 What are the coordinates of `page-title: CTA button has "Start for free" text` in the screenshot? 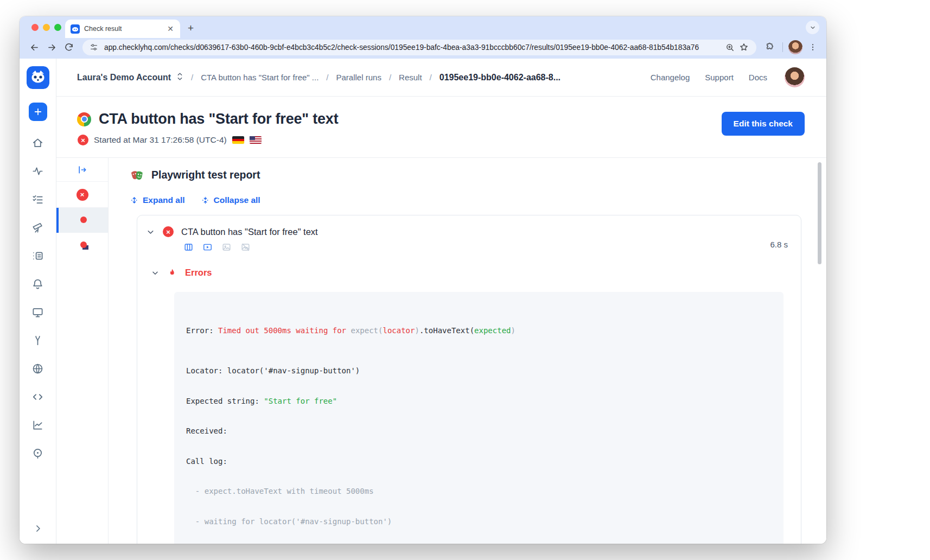 It's located at (218, 119).